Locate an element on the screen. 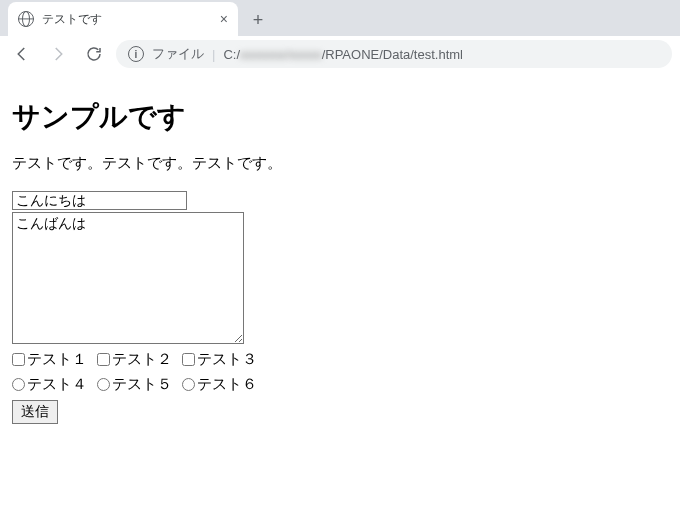 The height and width of the screenshot is (506, 680). checkbox-label: テスト２ is located at coordinates (142, 360).